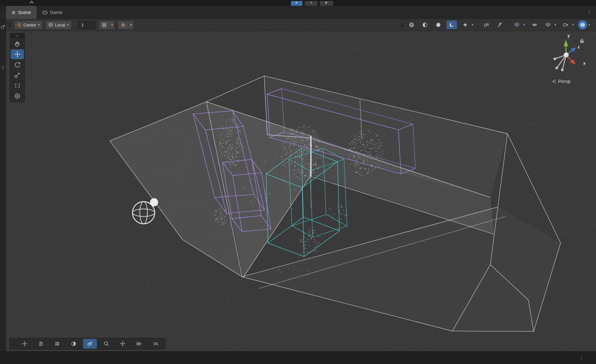 Image resolution: width=596 pixels, height=364 pixels. I want to click on projection-switch: Persp, so click(561, 81).